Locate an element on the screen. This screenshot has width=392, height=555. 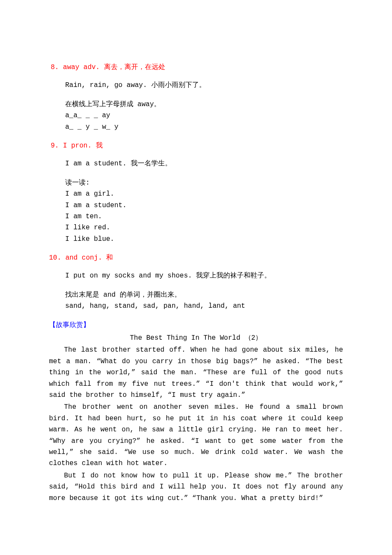
q9-read-5: I like blue. is located at coordinates (204, 239).